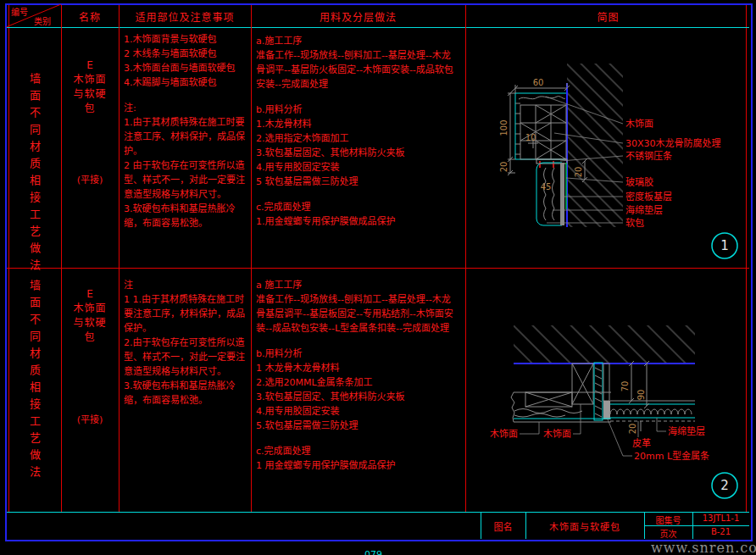  Describe the element at coordinates (649, 197) in the screenshot. I see `label-mdf-base: 密度板基层` at that location.